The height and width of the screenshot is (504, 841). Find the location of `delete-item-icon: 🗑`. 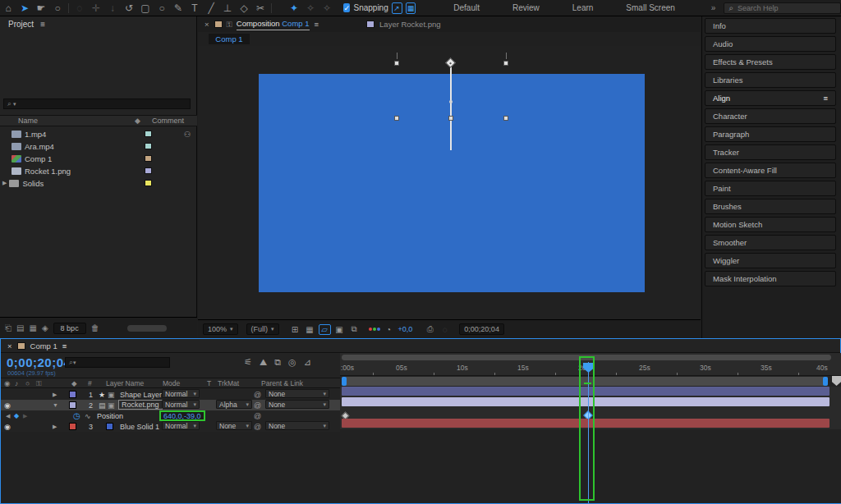

delete-item-icon: 🗑 is located at coordinates (95, 328).